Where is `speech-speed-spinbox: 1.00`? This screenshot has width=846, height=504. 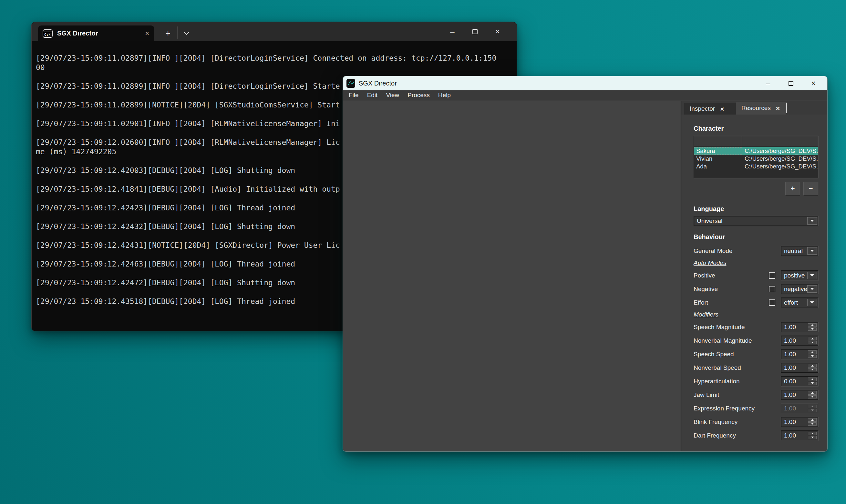
speech-speed-spinbox: 1.00 is located at coordinates (799, 354).